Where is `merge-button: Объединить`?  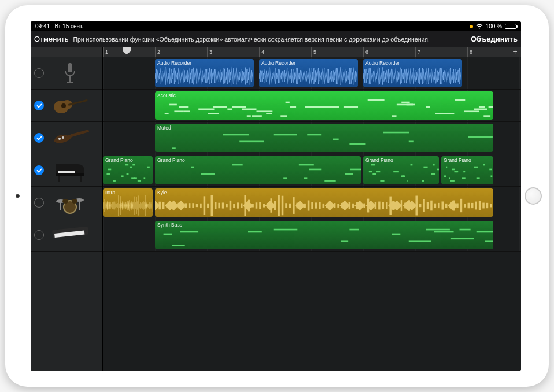 merge-button: Объединить is located at coordinates (494, 39).